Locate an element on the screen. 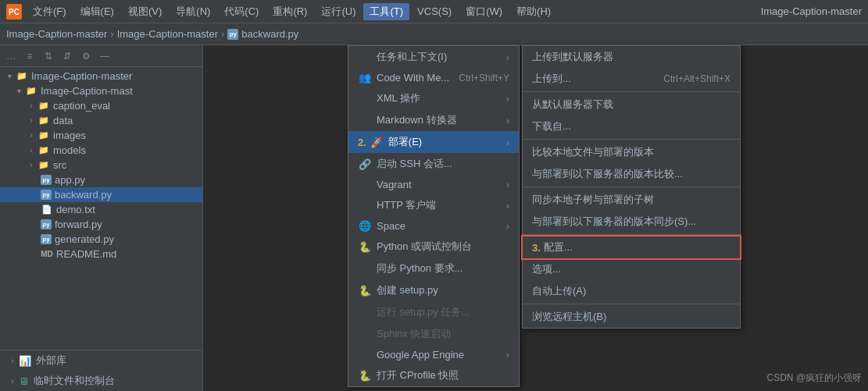 This screenshot has height=391, width=868. deploy-compare-server-label: 与部署到以下服务器的版本比较... is located at coordinates (608, 174).